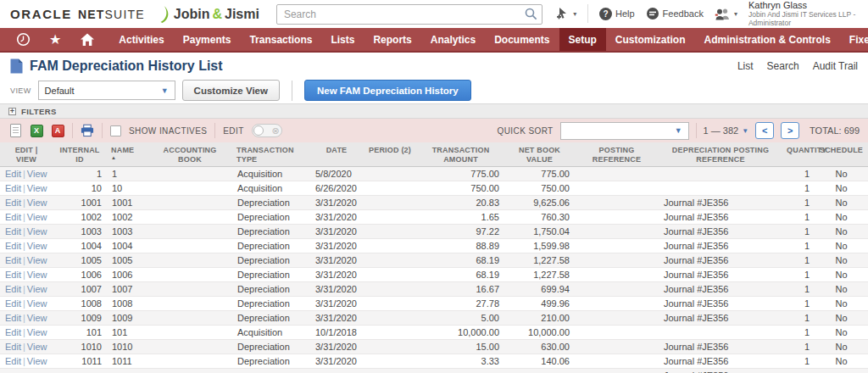  What do you see at coordinates (58, 131) in the screenshot?
I see `export-pdf-button: A` at bounding box center [58, 131].